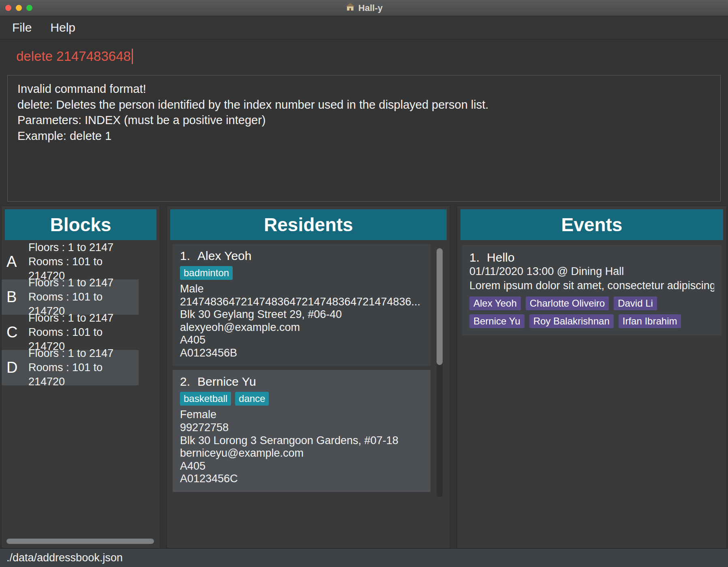  What do you see at coordinates (592, 286) in the screenshot?
I see `event-description: Lorem ipsum dolor sit amet, consectetur …` at bounding box center [592, 286].